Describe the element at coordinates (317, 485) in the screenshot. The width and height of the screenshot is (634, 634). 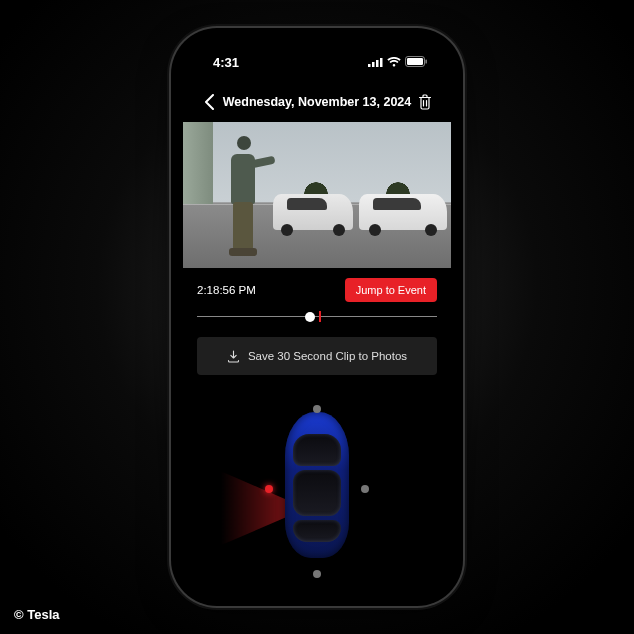
I see `vehicle-top-view` at that location.